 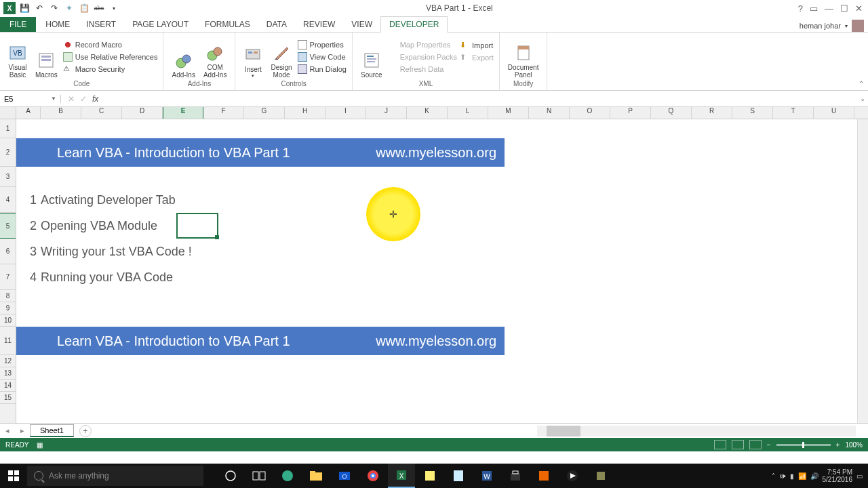 What do you see at coordinates (8, 386) in the screenshot?
I see `row-header: 14` at bounding box center [8, 386].